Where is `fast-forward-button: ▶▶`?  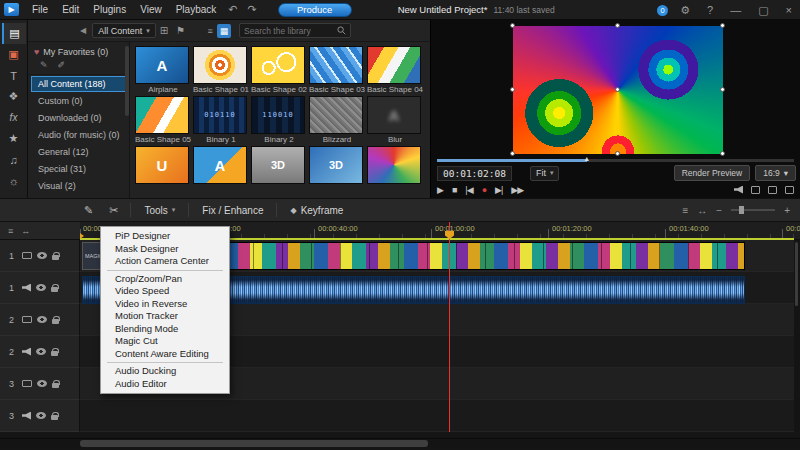 fast-forward-button: ▶▶ is located at coordinates (517, 190).